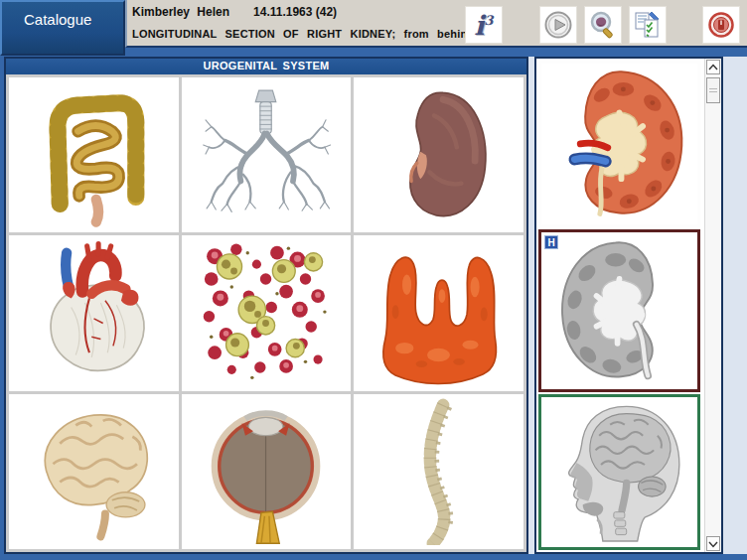 This screenshot has width=747, height=560. What do you see at coordinates (648, 25) in the screenshot?
I see `report-document-icon` at bounding box center [648, 25].